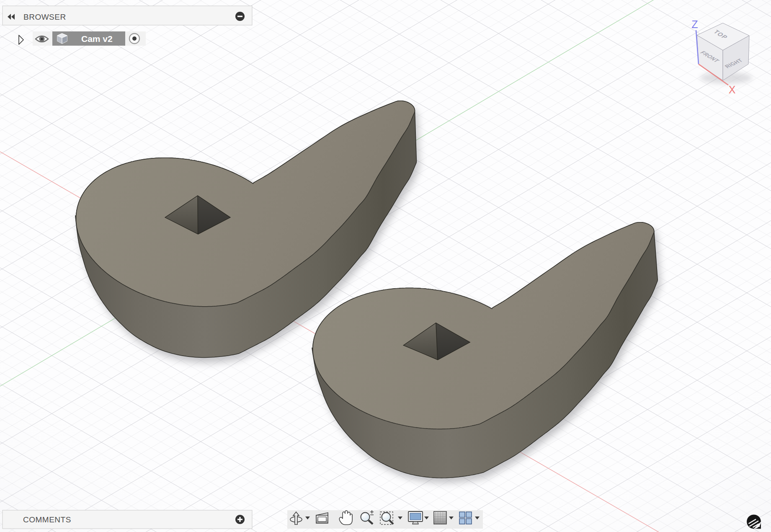 The height and width of the screenshot is (532, 771). What do you see at coordinates (694, 24) in the screenshot?
I see `svg-text: Z` at bounding box center [694, 24].